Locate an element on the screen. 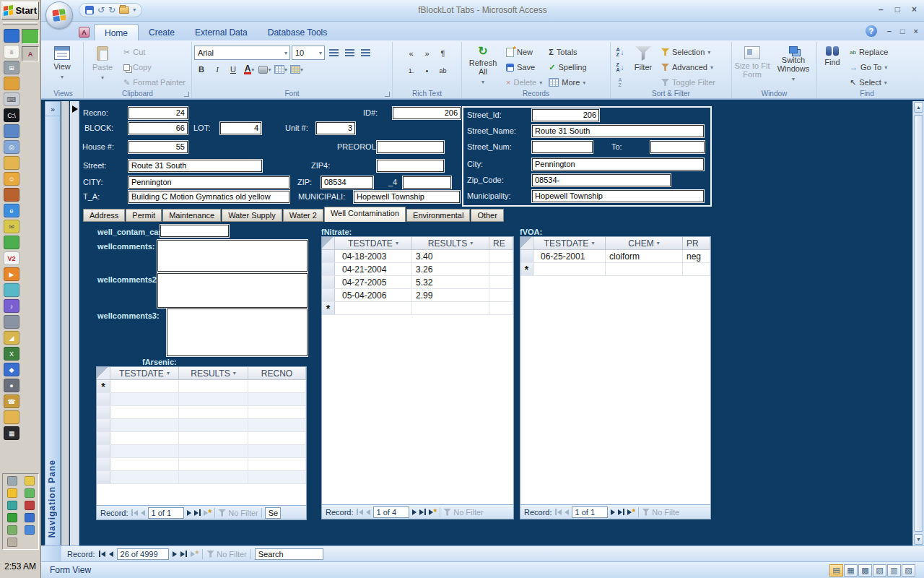 The height and width of the screenshot is (578, 924). camera-icon: ● is located at coordinates (12, 386).